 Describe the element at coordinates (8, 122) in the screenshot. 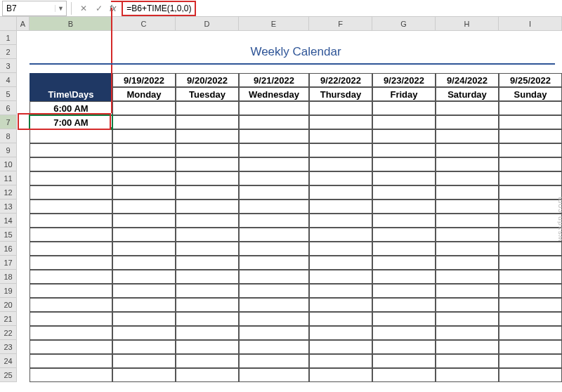

I see `row-header-7: 7` at that location.